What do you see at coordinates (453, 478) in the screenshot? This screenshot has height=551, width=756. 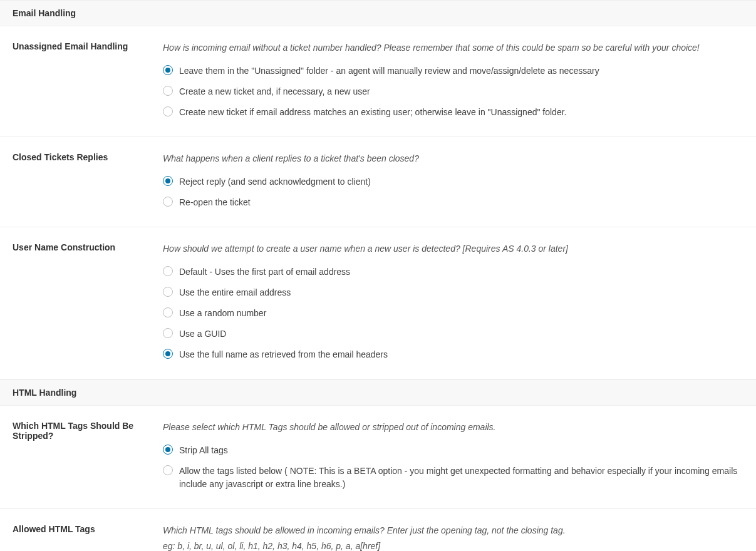 I see `radio-strip-allow: Allow the tags listed below ( NOTE: This…` at bounding box center [453, 478].